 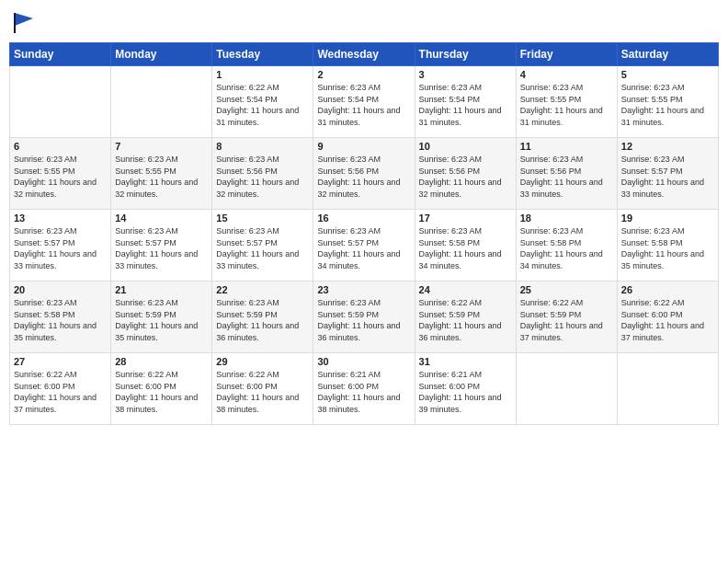 What do you see at coordinates (263, 317) in the screenshot?
I see `calendar-cell: 22Sunrise: 6:23 AMSunset: 5:59 PMDayligh…` at bounding box center [263, 317].